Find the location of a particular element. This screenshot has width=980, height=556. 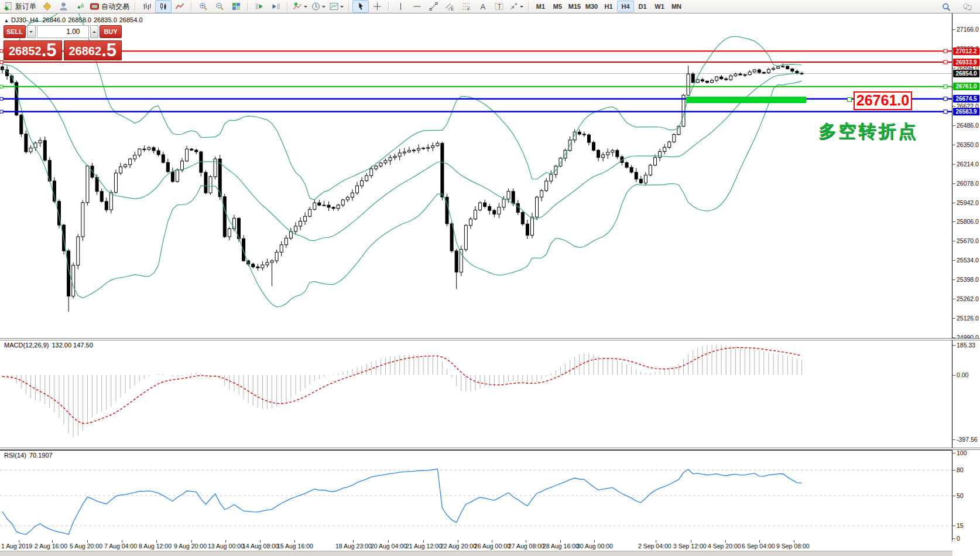

templates-button is located at coordinates (336, 6).